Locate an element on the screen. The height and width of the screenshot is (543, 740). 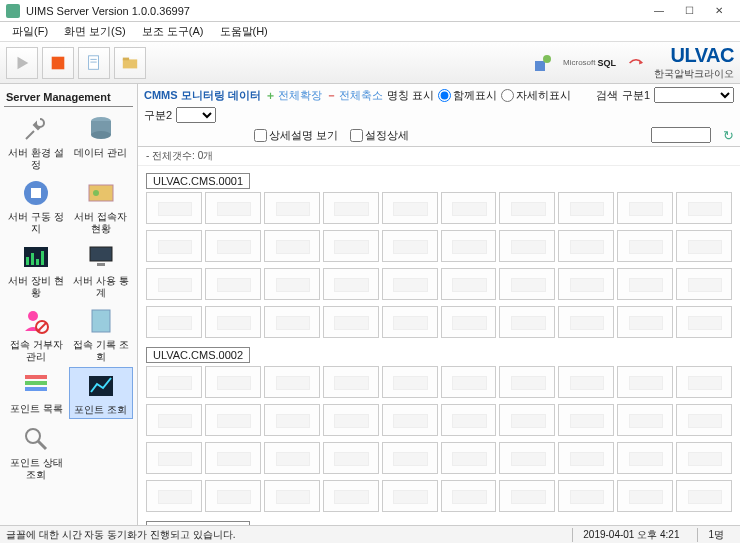
group-header: ULVAC.CMS.0002 is located at coordinates (198, 355).